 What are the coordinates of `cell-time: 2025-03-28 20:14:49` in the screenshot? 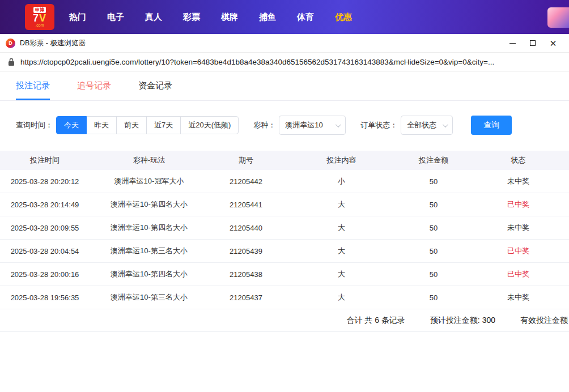 It's located at (45, 204).